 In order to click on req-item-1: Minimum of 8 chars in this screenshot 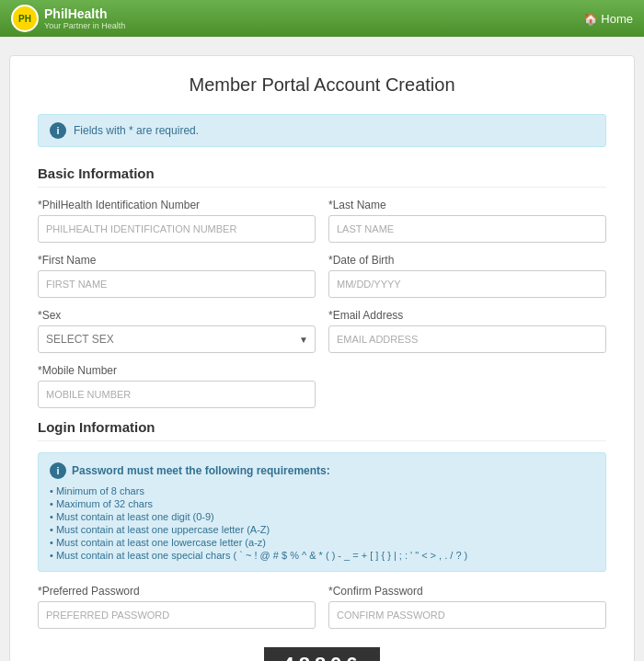, I will do `click(322, 491)`.